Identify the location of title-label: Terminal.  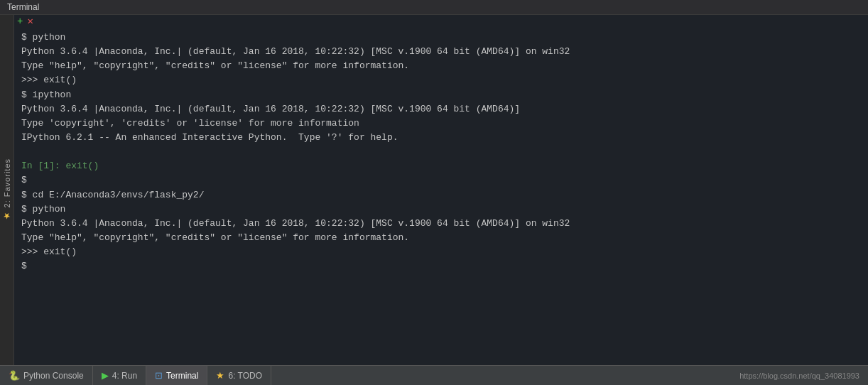
(23, 7).